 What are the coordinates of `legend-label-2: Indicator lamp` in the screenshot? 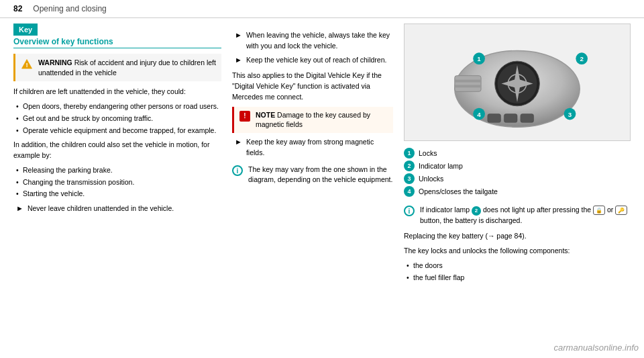 It's located at (441, 166).